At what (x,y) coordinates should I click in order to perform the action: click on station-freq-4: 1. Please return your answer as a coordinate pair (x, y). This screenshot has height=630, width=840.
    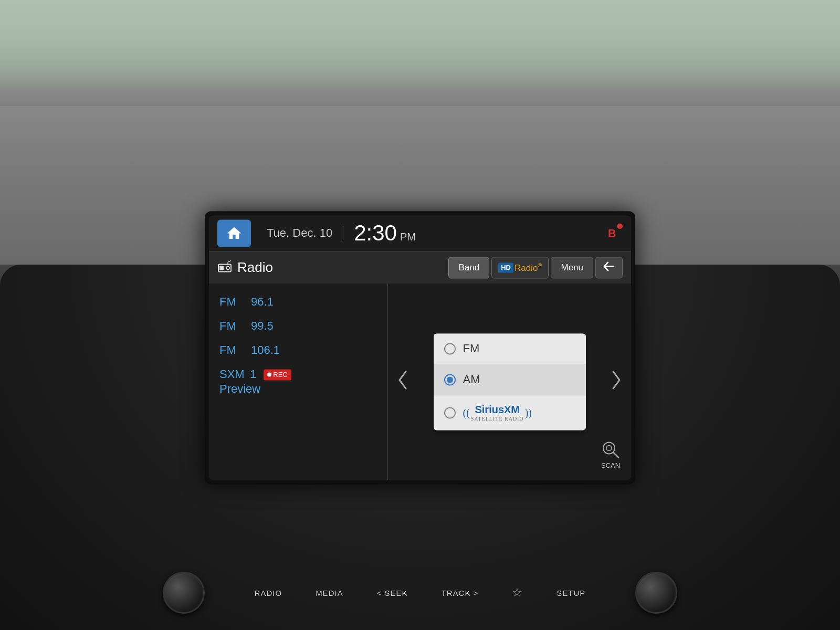
    Looking at the image, I should click on (253, 374).